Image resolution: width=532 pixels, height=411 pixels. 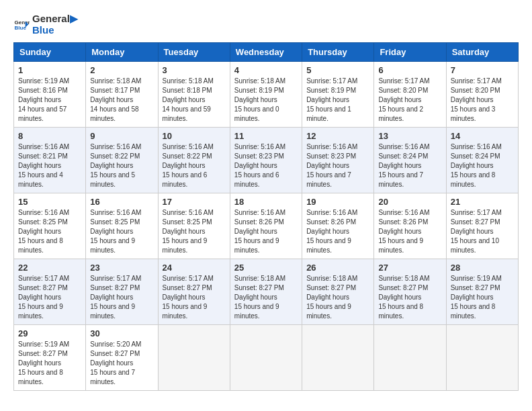 I want to click on day-info: Sunrise: 5:16 AMSunset: 8:26 PMDaylight …, so click(x=338, y=232).